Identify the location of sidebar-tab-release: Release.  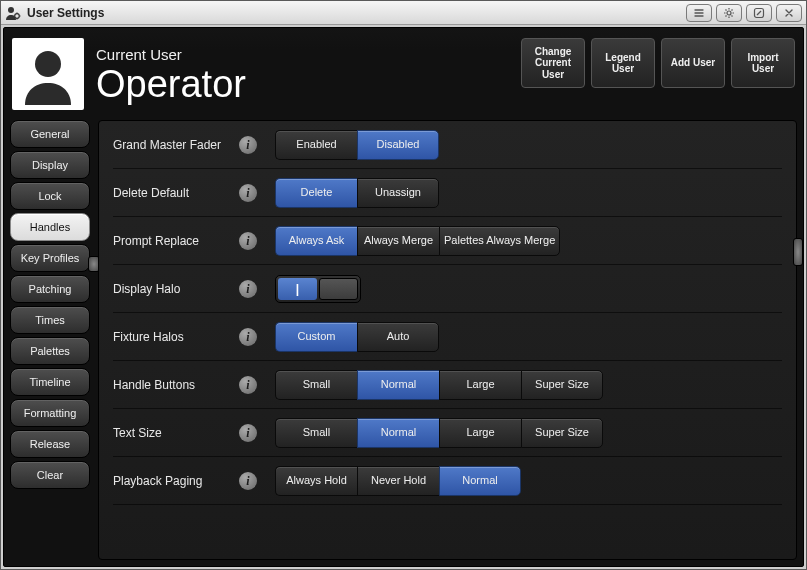
(50, 444).